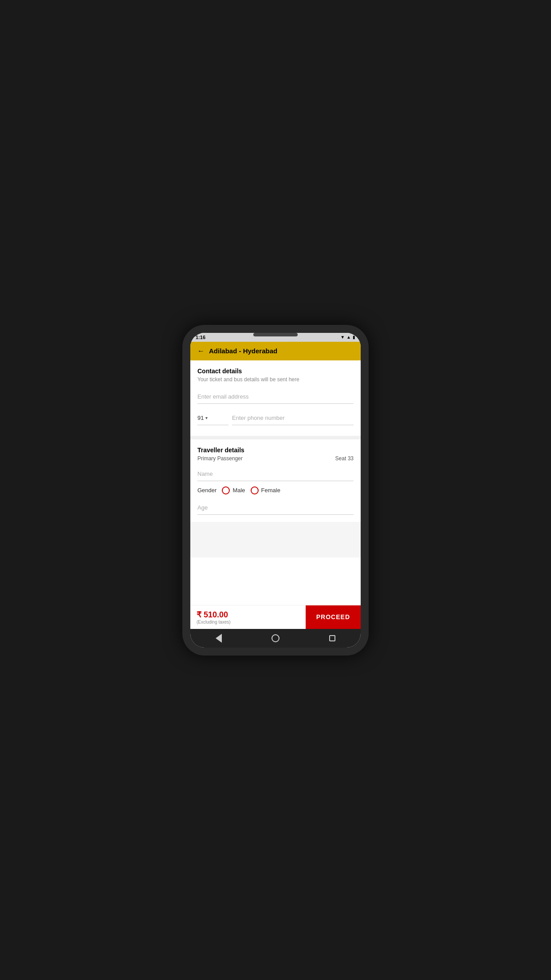  What do you see at coordinates (276, 481) in the screenshot?
I see `traveller-section: Traveller details Primary Passenger Seat…` at bounding box center [276, 481].